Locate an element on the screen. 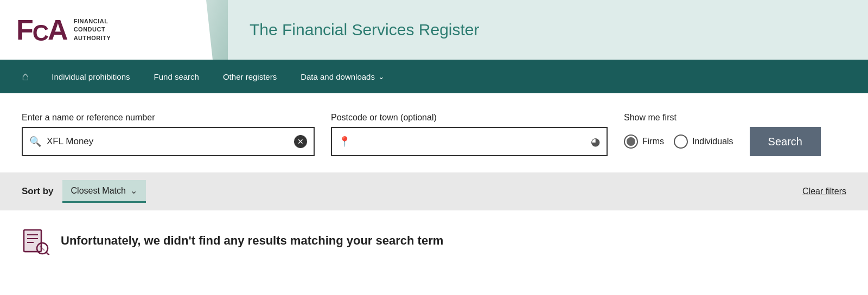  radio-individuals-option: Individuals is located at coordinates (704, 142).